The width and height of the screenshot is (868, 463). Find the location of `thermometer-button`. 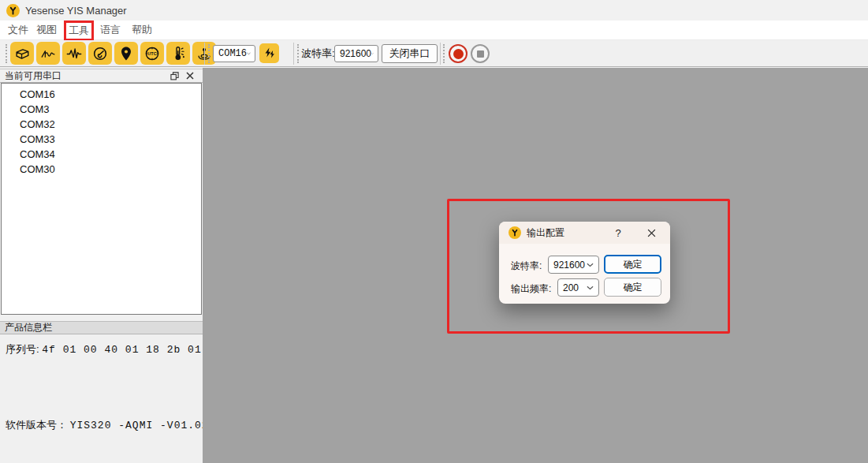

thermometer-button is located at coordinates (178, 54).